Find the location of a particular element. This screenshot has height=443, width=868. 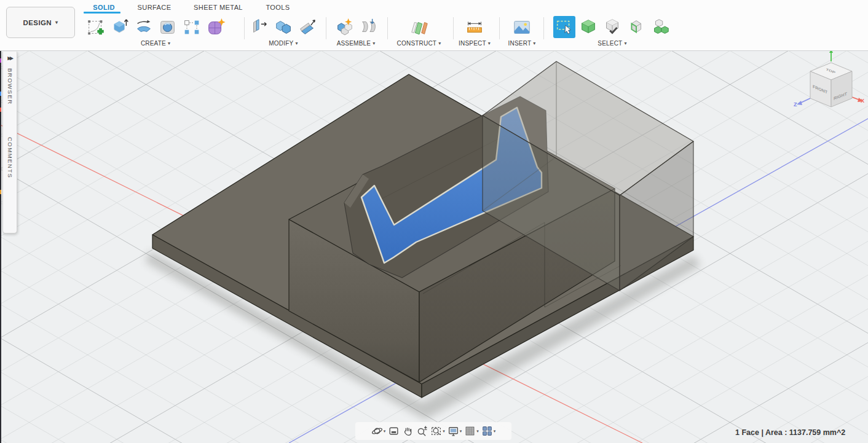

display-settings-button: ▾ is located at coordinates (455, 431).